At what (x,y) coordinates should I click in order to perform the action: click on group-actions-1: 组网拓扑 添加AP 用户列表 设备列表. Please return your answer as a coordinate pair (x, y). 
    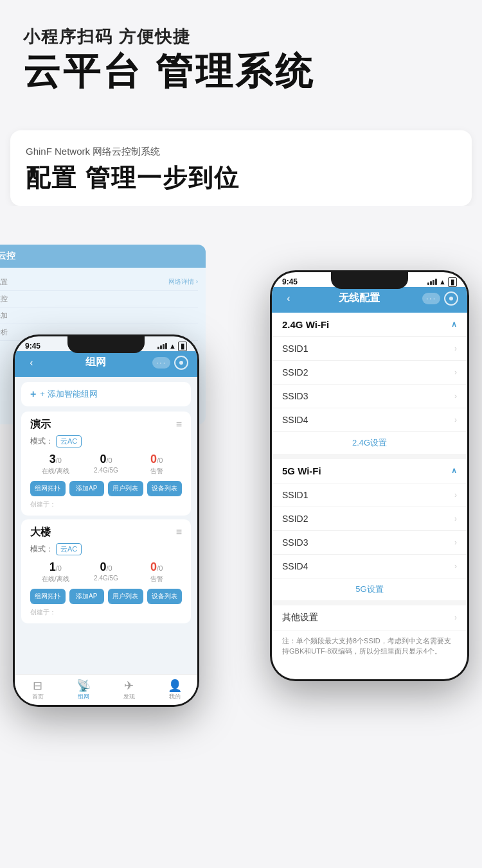
    Looking at the image, I should click on (106, 489).